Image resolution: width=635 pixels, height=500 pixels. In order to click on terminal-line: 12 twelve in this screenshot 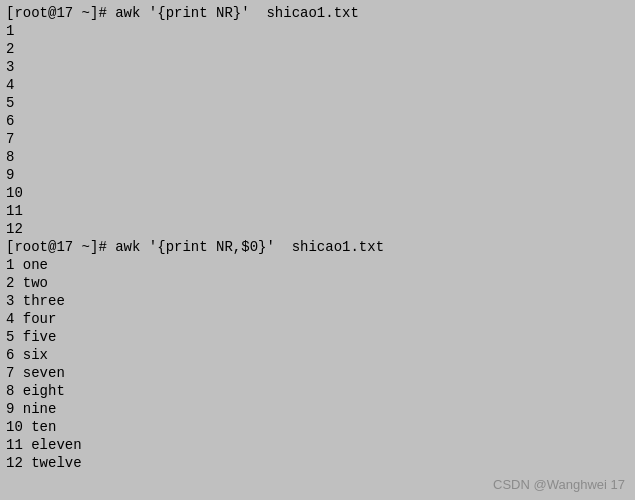, I will do `click(318, 463)`.